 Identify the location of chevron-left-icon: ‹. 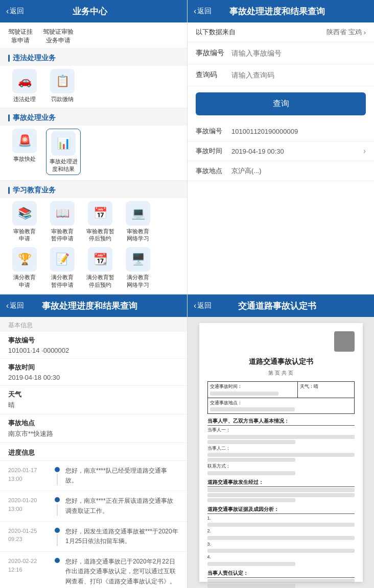
(7, 11).